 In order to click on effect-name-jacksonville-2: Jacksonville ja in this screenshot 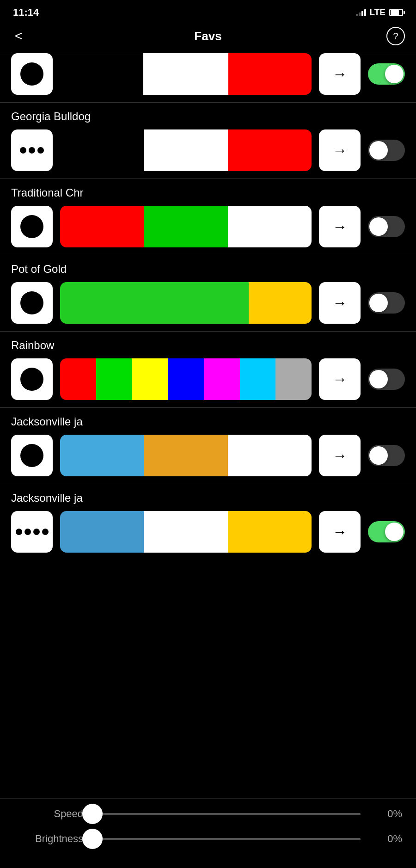, I will do `click(208, 498)`.